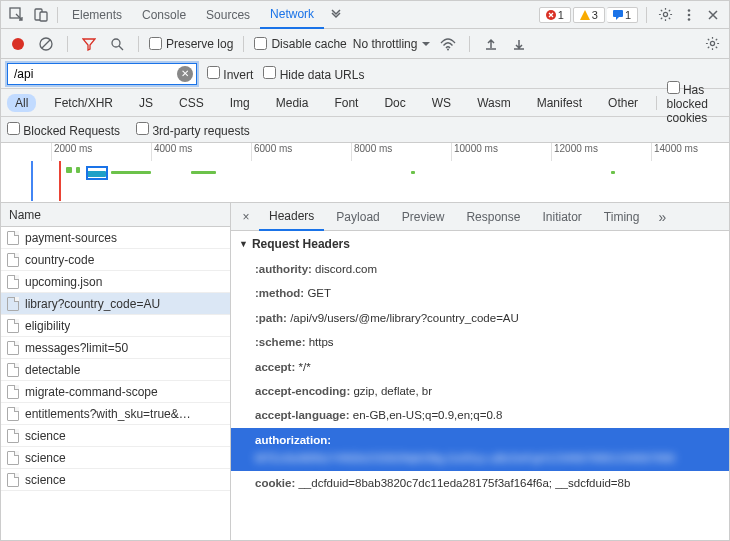  I want to click on header-row: :authority: discord.com, so click(480, 269).